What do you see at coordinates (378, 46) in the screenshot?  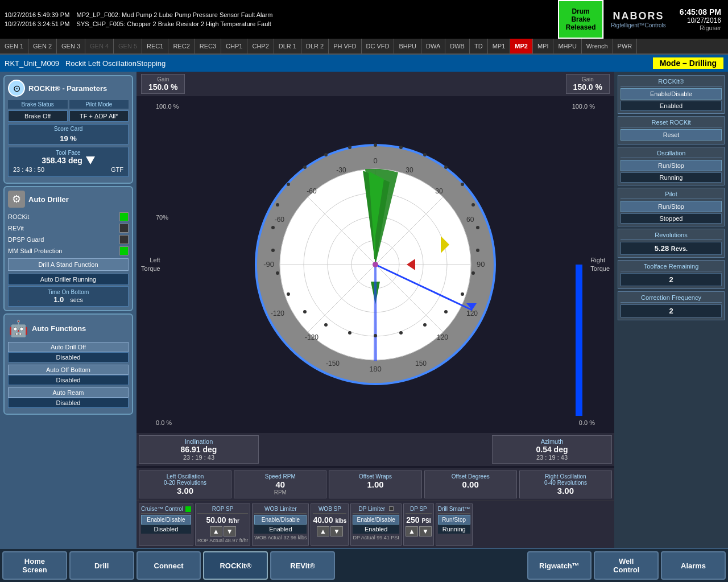 I see `tab-dcvfd: DC VFD` at bounding box center [378, 46].